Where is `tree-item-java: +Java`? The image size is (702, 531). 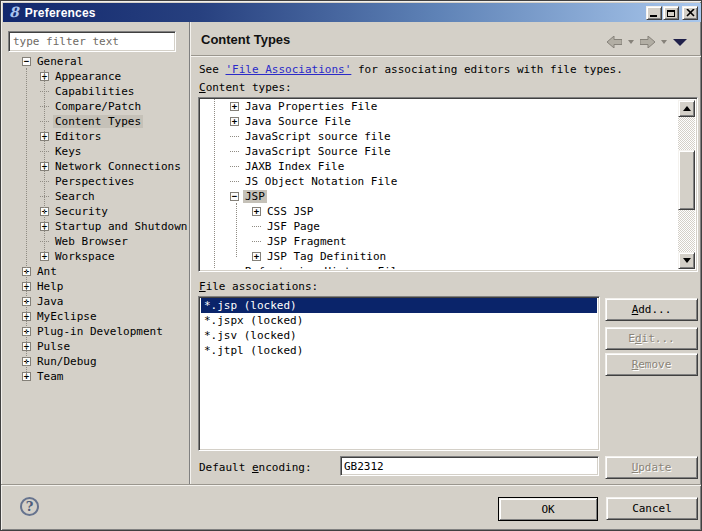 tree-item-java: +Java is located at coordinates (95, 302).